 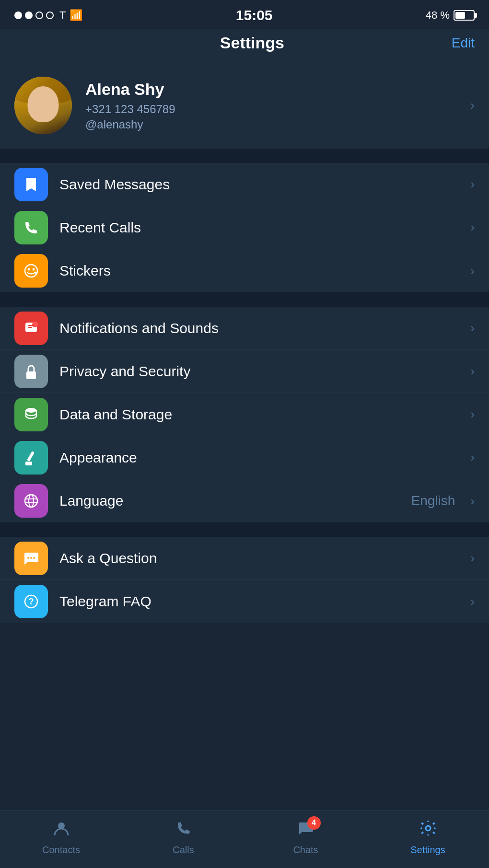 What do you see at coordinates (244, 602) in the screenshot?
I see `settings-item-faq: ? Telegram FAQ ›` at bounding box center [244, 602].